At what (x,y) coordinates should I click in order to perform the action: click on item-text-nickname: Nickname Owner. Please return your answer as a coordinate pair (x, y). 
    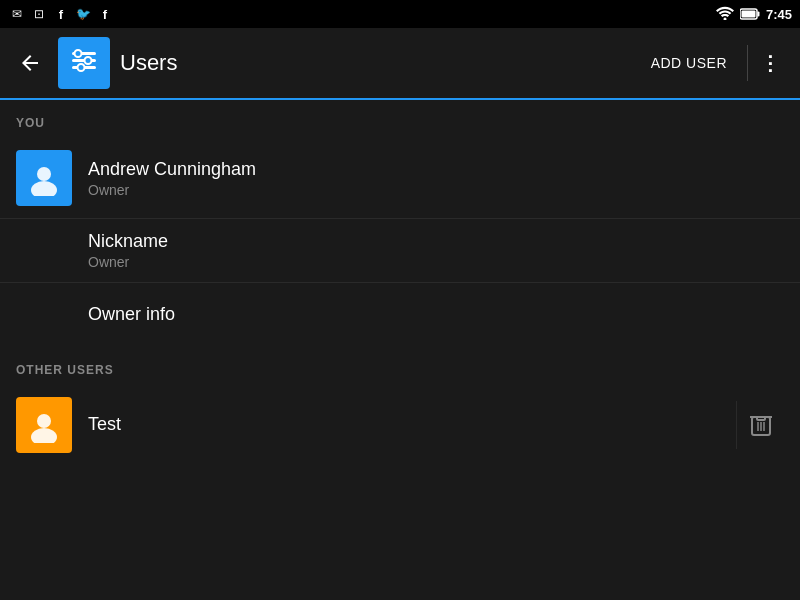
    Looking at the image, I should click on (436, 250).